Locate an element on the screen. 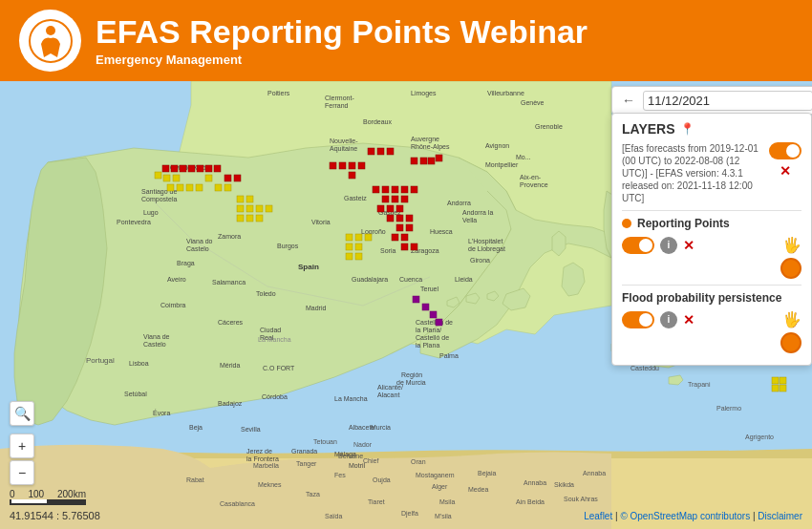 This screenshot has width=812, height=529. reporting-points-hand: 🖐 is located at coordinates (792, 244).